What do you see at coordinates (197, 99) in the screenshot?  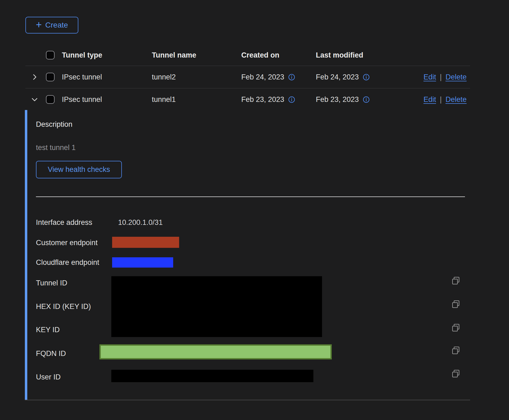 I see `tunnel-name-cell: tunnel1` at bounding box center [197, 99].